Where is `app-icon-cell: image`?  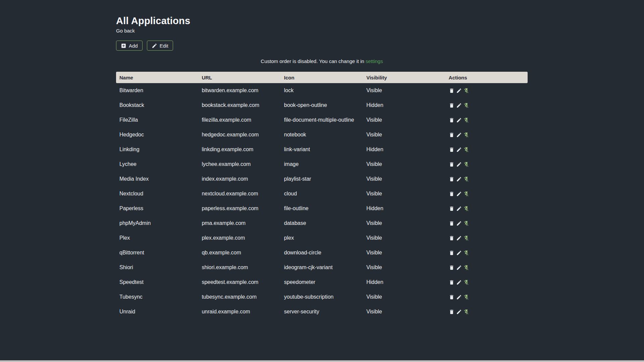 app-icon-cell: image is located at coordinates (322, 164).